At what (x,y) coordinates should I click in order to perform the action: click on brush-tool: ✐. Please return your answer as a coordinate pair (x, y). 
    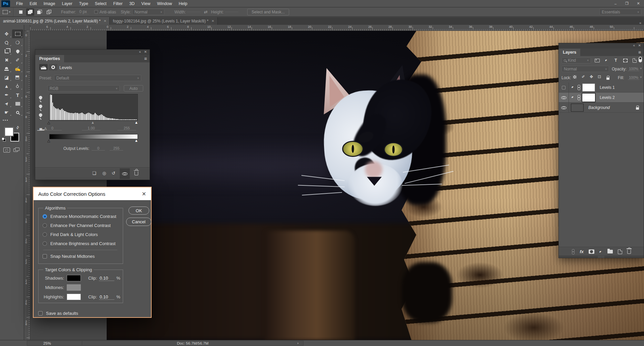
    Looking at the image, I should click on (17, 60).